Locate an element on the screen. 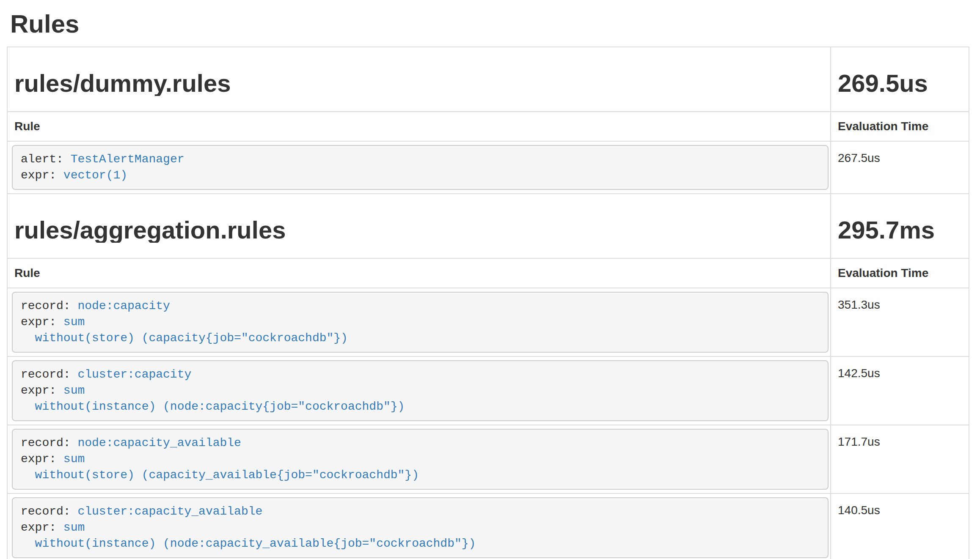  rule-row: record: cluster:capacity expr: sum witho… is located at coordinates (488, 391).